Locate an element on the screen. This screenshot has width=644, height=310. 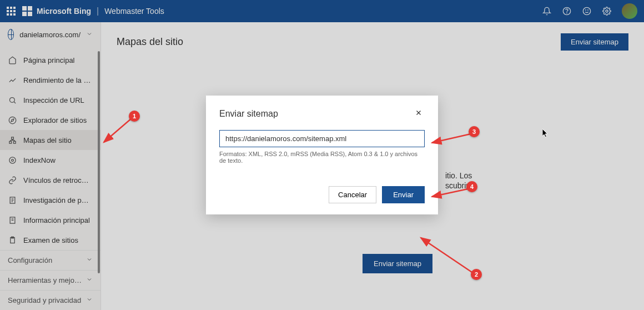
submit-button: Enviar is located at coordinates (403, 194).